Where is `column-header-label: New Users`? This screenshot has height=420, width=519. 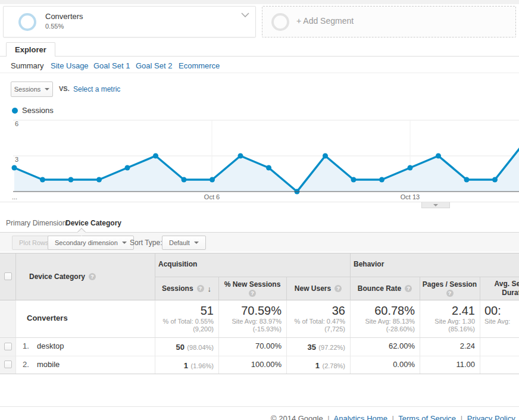
column-header-label: New Users is located at coordinates (313, 289).